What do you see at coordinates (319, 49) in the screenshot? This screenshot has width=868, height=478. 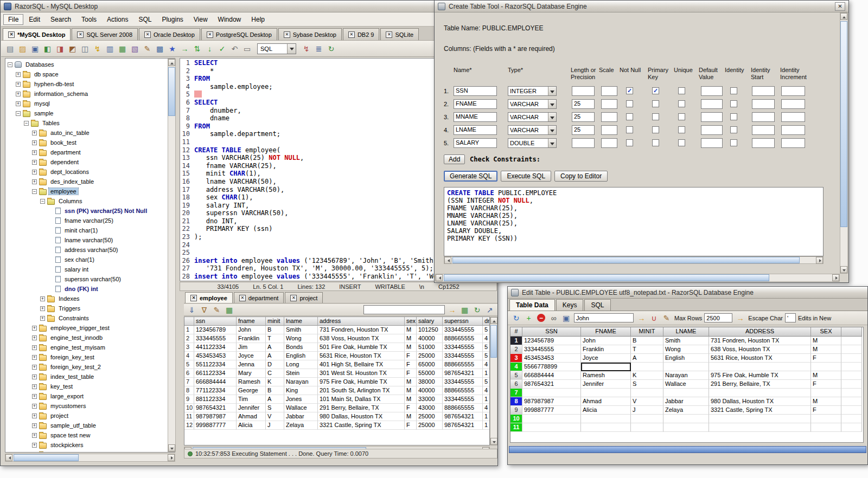 I see `list-icon: ≣` at bounding box center [319, 49].